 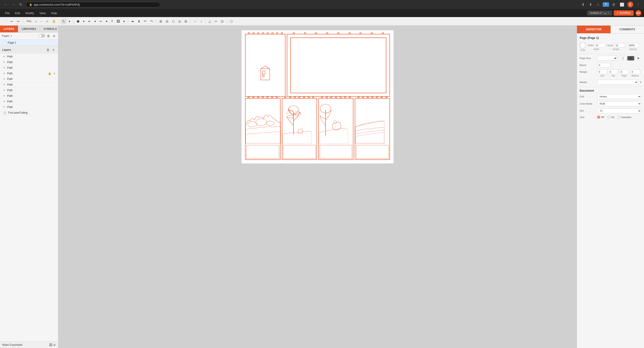 I want to click on tab-close-icon: ×, so click(x=608, y=13).